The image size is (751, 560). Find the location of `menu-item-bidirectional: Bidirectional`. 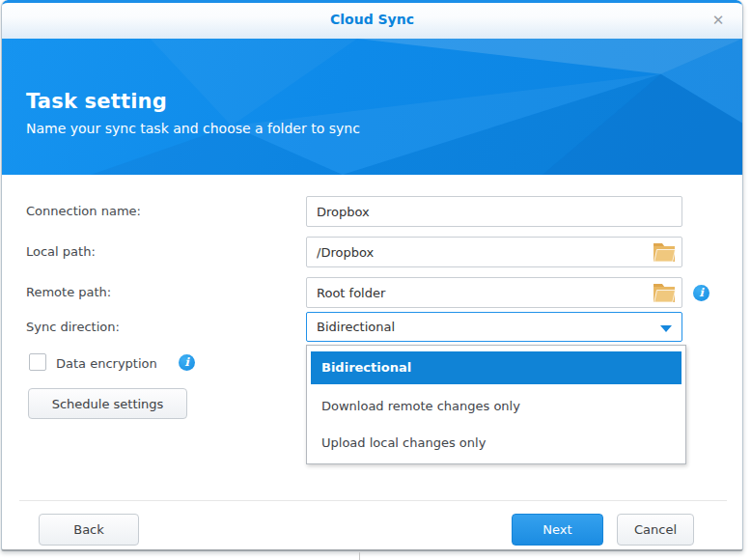

menu-item-bidirectional: Bidirectional is located at coordinates (496, 368).